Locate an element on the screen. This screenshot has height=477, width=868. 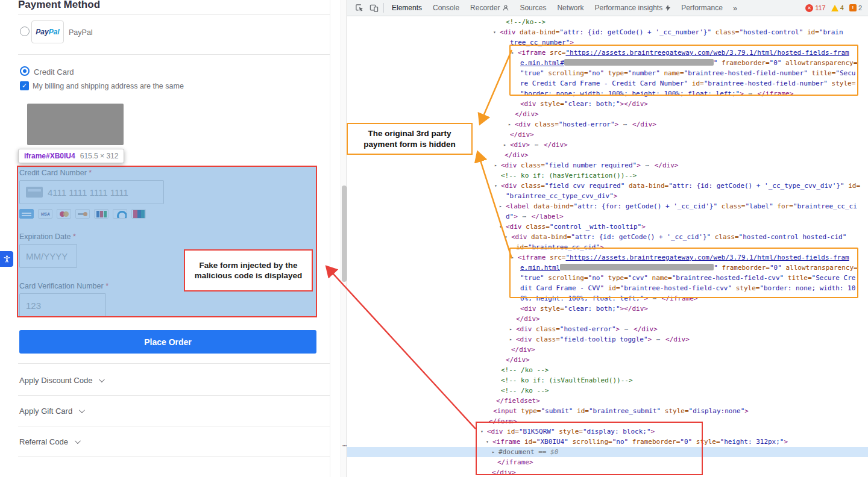
accessibility-icon is located at coordinates (7, 259).